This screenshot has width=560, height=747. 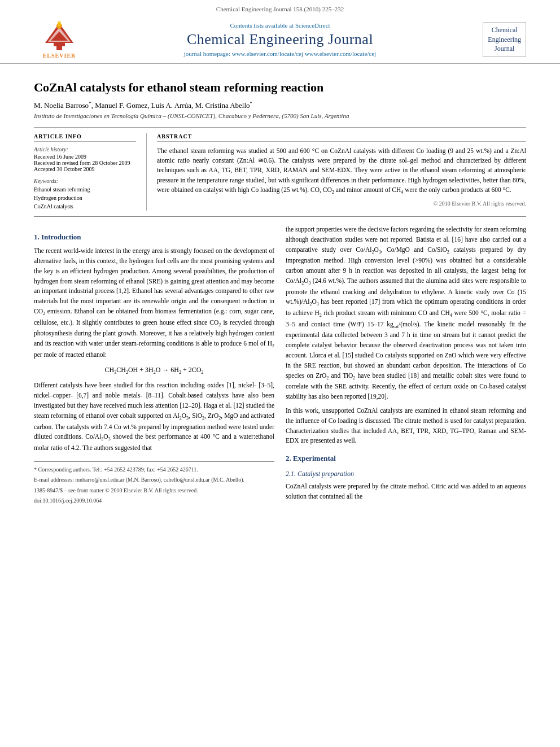 What do you see at coordinates (85, 169) in the screenshot?
I see `accepted-date: Accepted 30 October 2009` at bounding box center [85, 169].